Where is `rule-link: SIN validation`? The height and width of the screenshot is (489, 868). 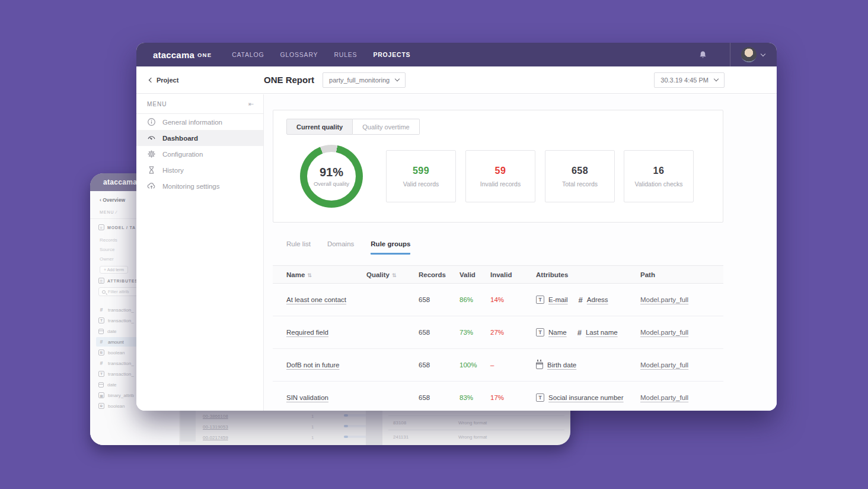
rule-link: SIN validation is located at coordinates (307, 398).